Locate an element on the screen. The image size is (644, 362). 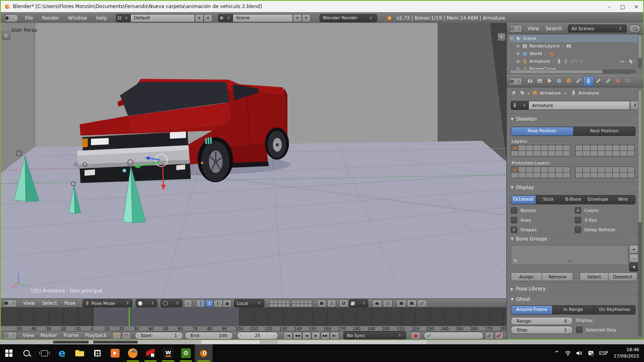
bone-group-remove-button: – is located at coordinates (634, 258).